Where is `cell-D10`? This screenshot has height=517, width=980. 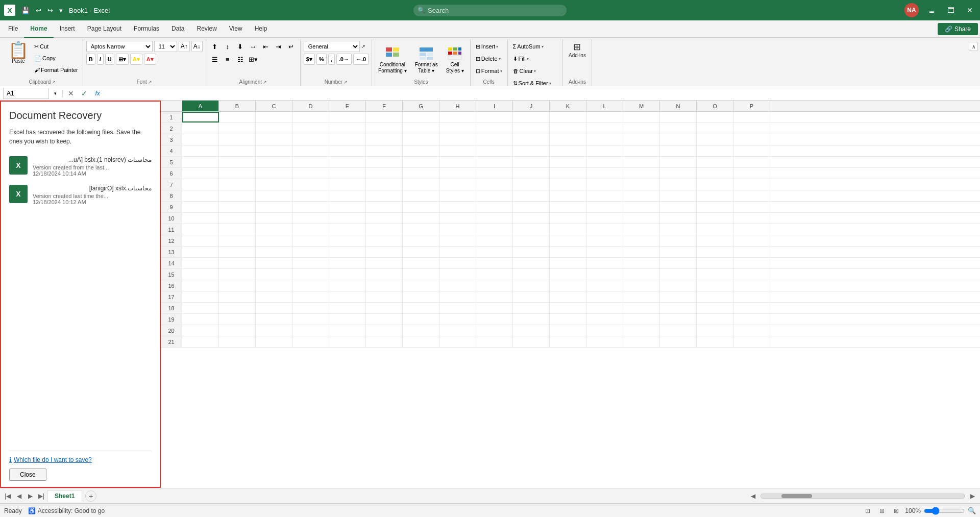 cell-D10 is located at coordinates (311, 218).